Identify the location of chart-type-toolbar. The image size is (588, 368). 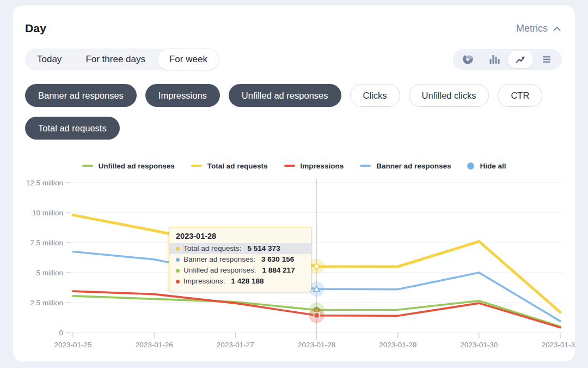
(507, 59).